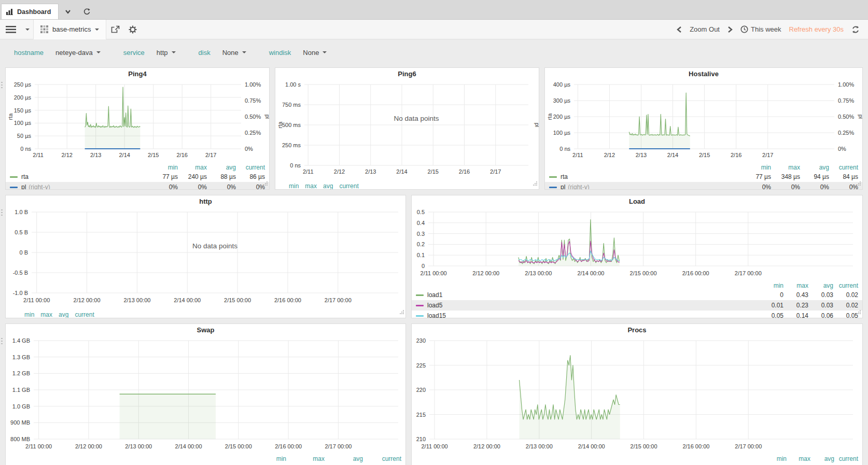 The height and width of the screenshot is (465, 868). What do you see at coordinates (407, 130) in the screenshot?
I see `chart-ping6: 2/112/122/132/142/152/162/170 ns250 ms50…` at bounding box center [407, 130].